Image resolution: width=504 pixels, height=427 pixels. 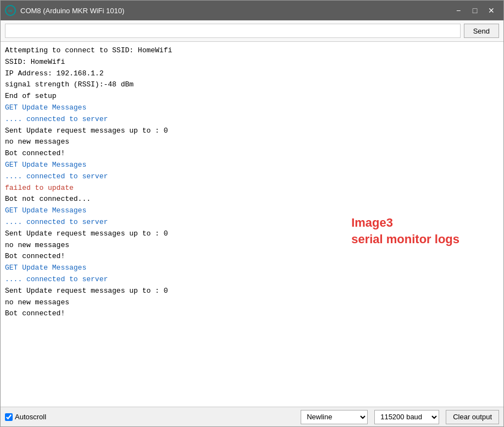 What do you see at coordinates (252, 417) in the screenshot?
I see `status-bar: Autoscroll No line endingNewlineCarriage…` at bounding box center [252, 417].